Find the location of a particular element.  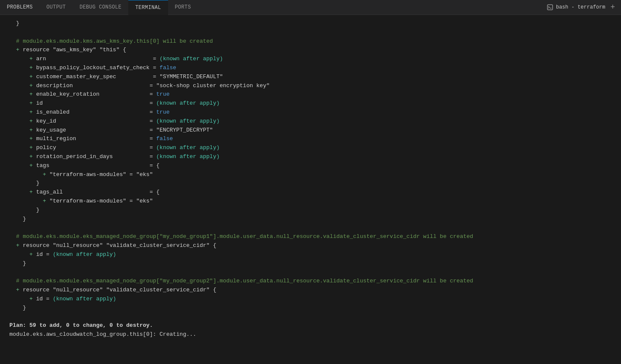

terminal-line: + description = "sock-shop cluster encry… is located at coordinates (315, 86).